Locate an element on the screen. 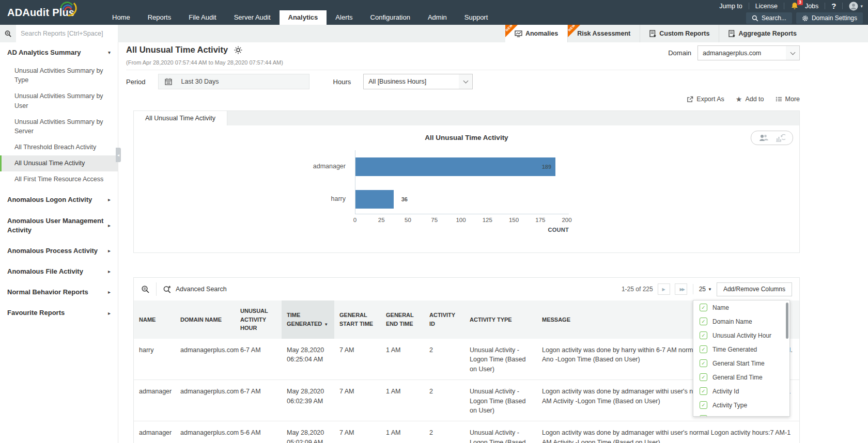 The width and height of the screenshot is (868, 443). caret-down-icon: ▾ is located at coordinates (110, 53).